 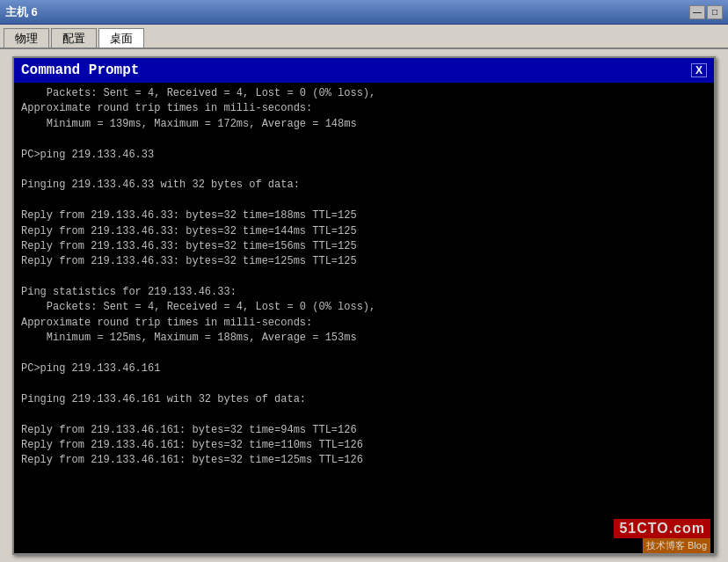 I want to click on tab-desktop: 桌面, so click(x=121, y=38).